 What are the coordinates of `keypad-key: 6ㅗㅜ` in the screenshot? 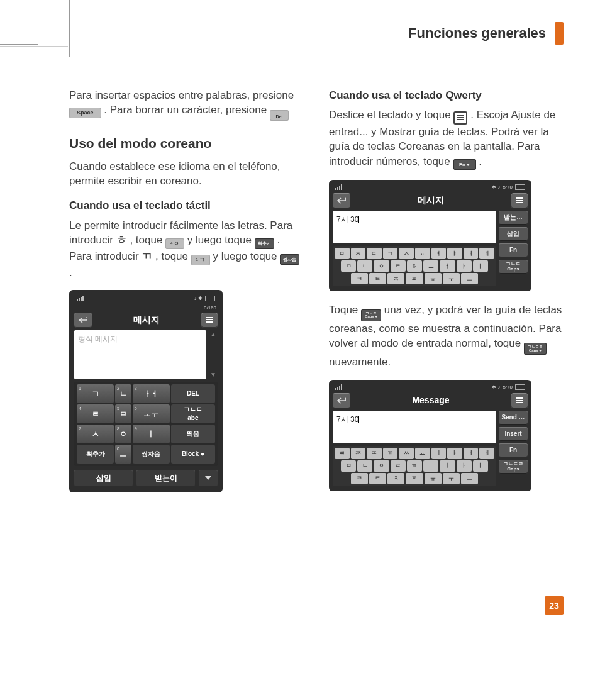 It's located at (151, 414).